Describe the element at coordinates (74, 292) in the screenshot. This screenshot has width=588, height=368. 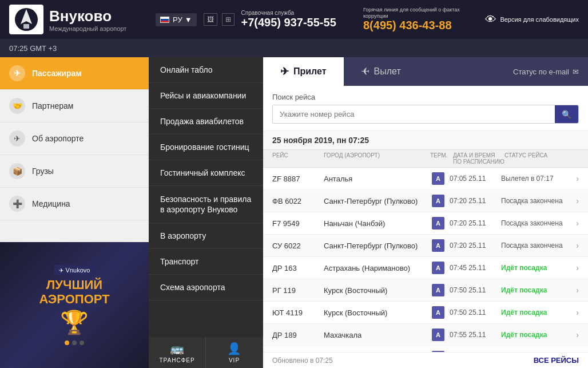
I see `promo-title: ЛУЧШИЙ АЭРОПОРТ` at that location.